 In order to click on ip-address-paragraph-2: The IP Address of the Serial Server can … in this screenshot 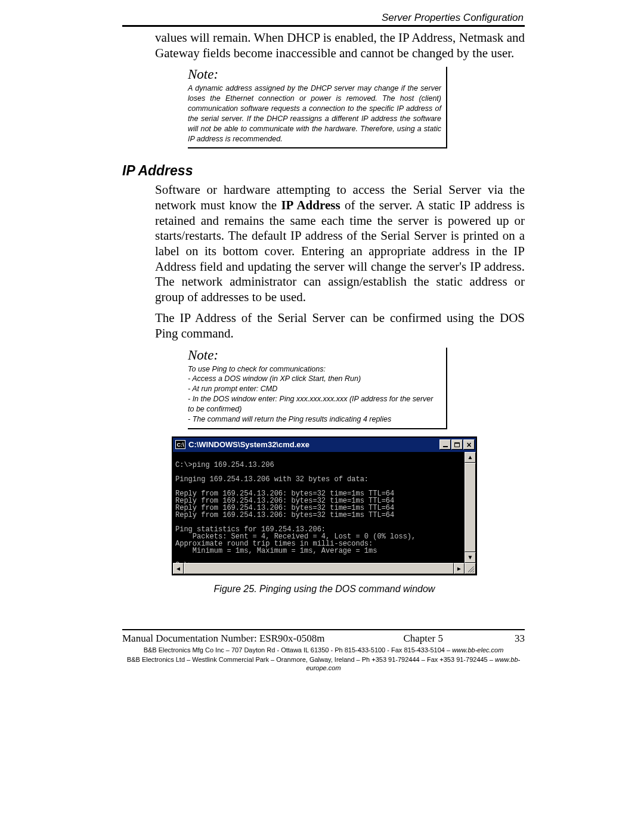, I will do `click(340, 326)`.